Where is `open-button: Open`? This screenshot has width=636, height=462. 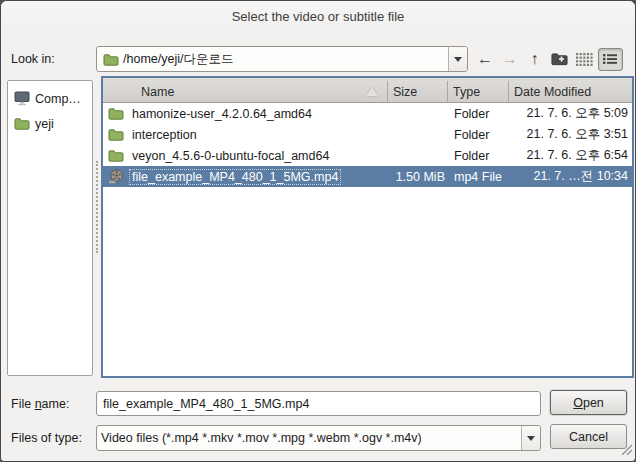 open-button: Open is located at coordinates (588, 402).